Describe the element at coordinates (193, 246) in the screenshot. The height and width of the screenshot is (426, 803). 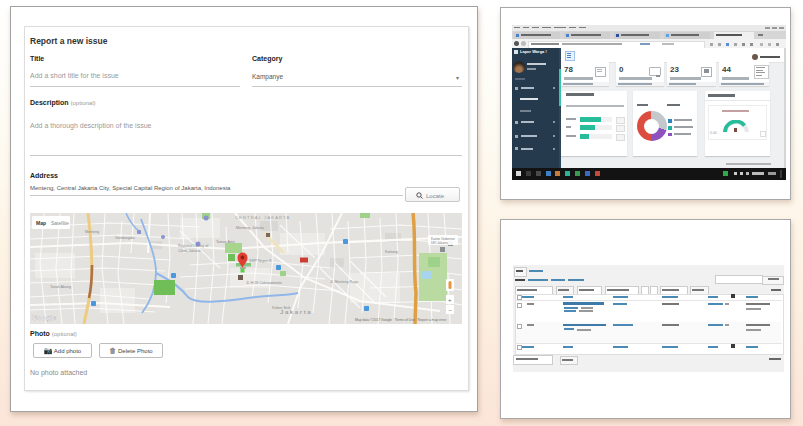
I see `svg-text: Regional Library of` at that location.